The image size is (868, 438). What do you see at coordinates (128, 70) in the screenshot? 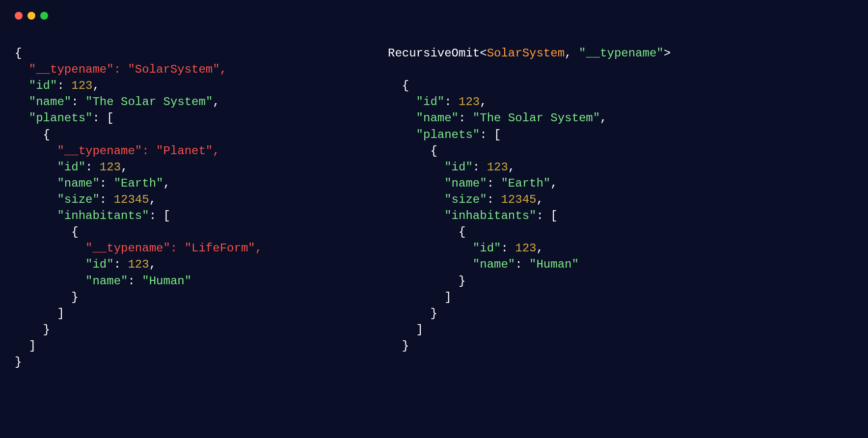
I see `code-token: "__typename": "SolarSystem",` at bounding box center [128, 70].